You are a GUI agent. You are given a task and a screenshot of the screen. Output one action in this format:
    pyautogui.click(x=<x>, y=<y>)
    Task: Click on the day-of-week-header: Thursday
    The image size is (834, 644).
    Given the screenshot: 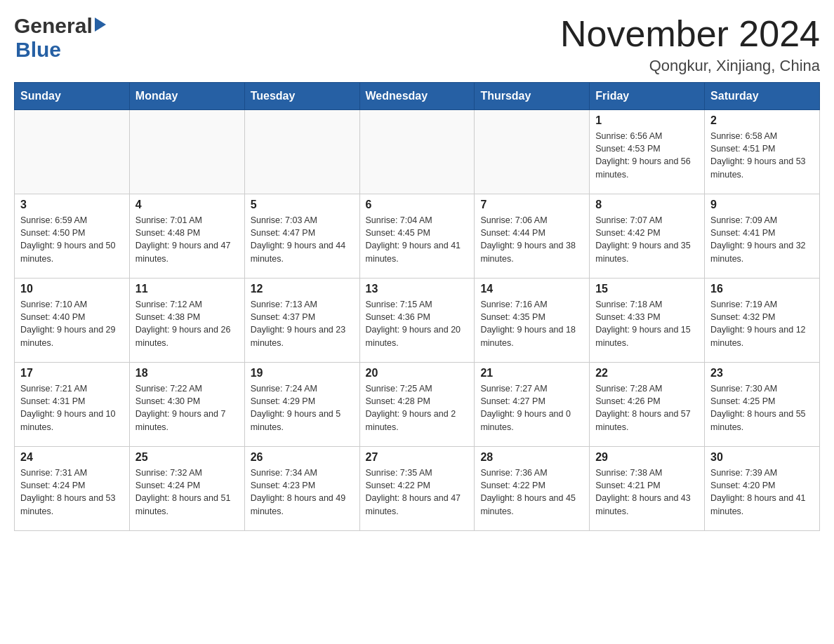 What is the action you would take?
    pyautogui.click(x=532, y=97)
    